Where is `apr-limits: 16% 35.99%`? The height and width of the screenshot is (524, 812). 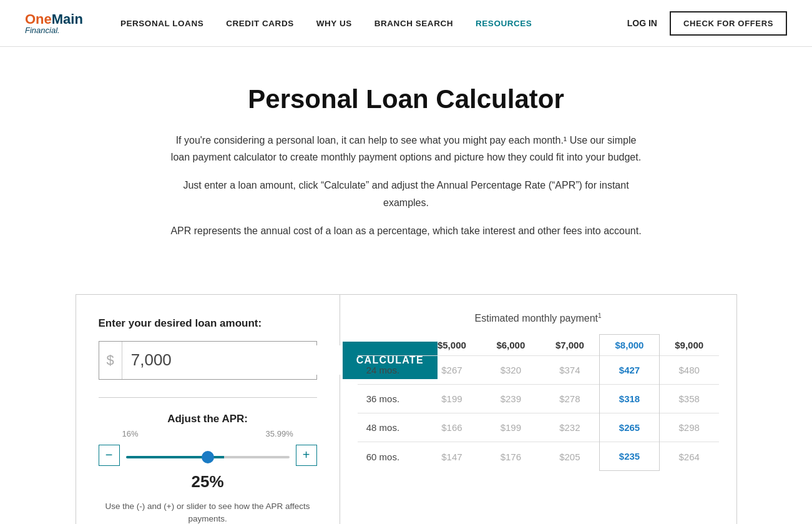 apr-limits: 16% 35.99% is located at coordinates (208, 433).